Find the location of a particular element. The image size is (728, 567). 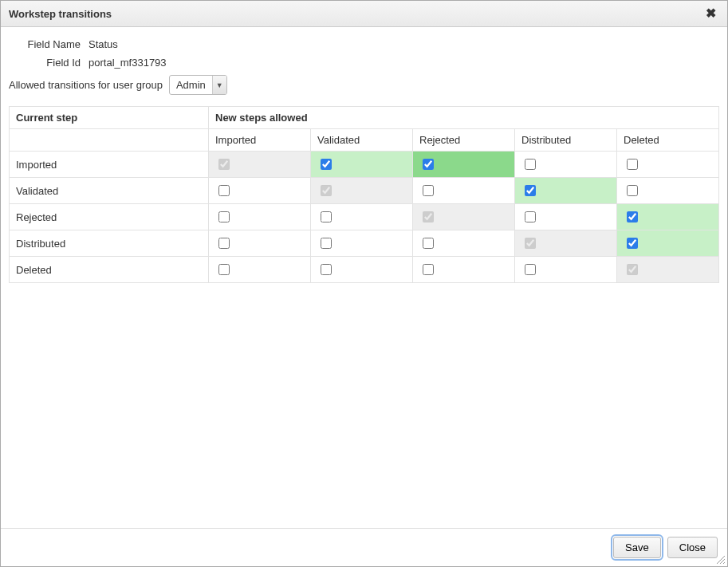

field-id-value: portal_mf331793 is located at coordinates (128, 62).